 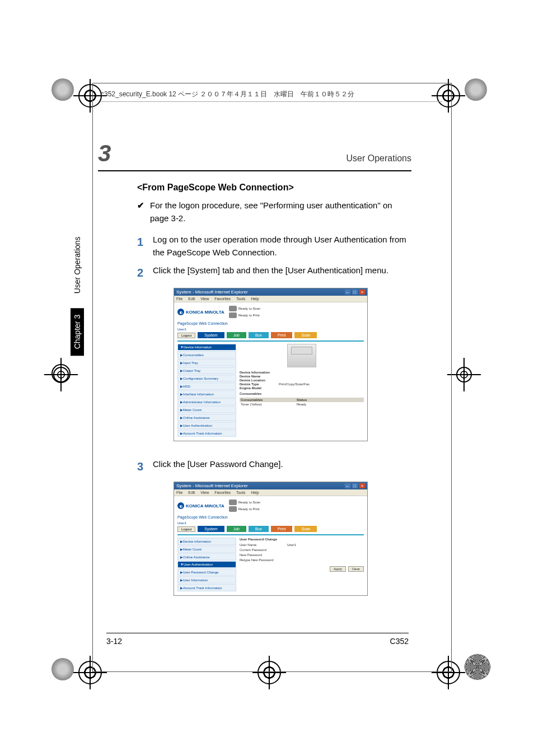 I want to click on sidebar-item-user-pw-change: ▶User Password Change, so click(x=207, y=572).